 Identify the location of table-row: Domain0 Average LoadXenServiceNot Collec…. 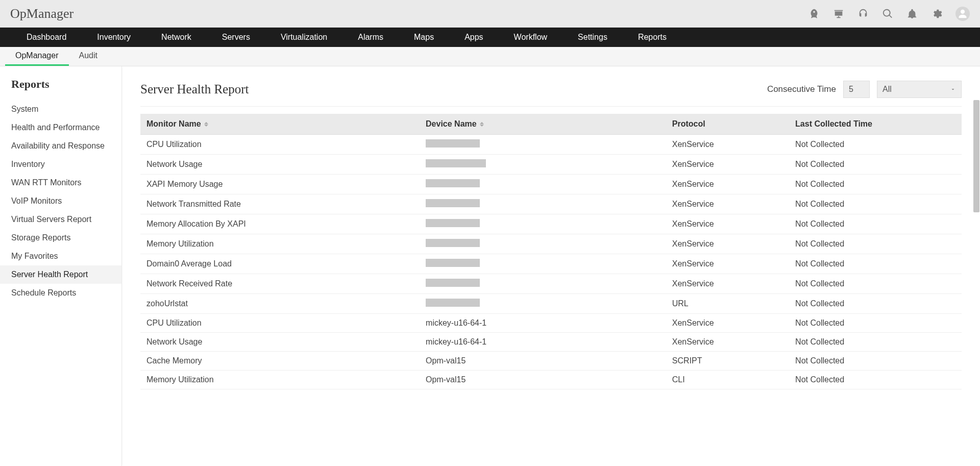
(551, 264).